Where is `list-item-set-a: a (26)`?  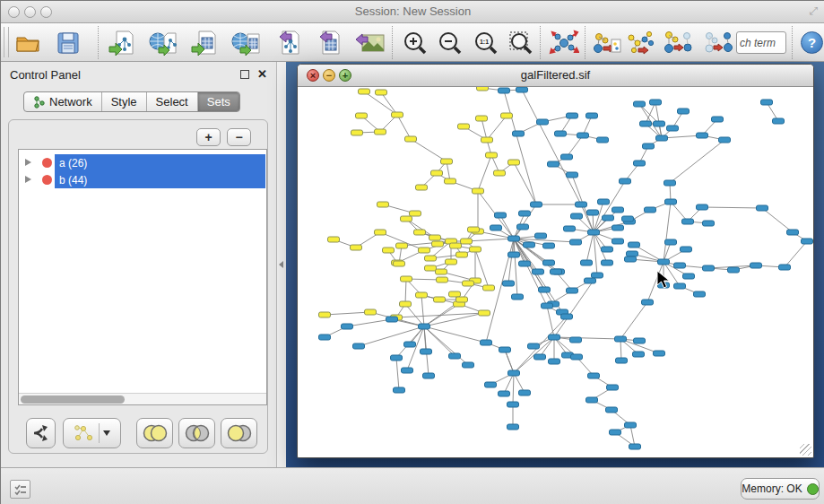 list-item-set-a: a (26) is located at coordinates (143, 163).